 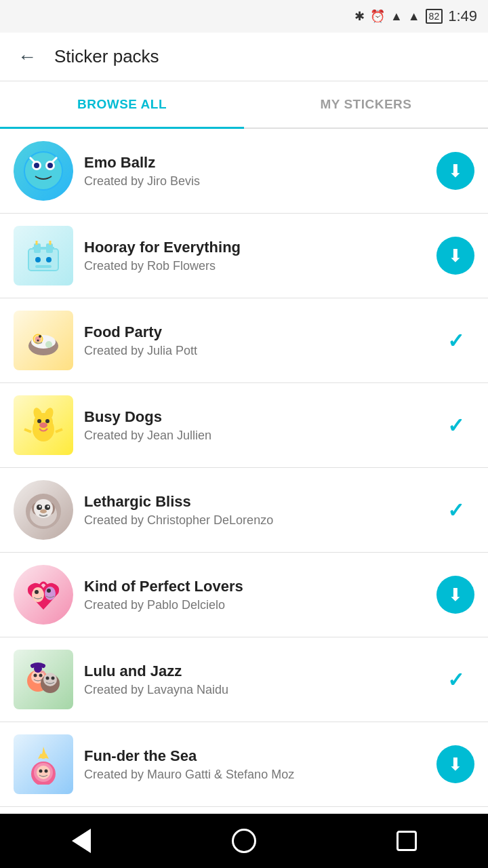 I want to click on tab-browse-all: BROWSE ALL, so click(x=122, y=104).